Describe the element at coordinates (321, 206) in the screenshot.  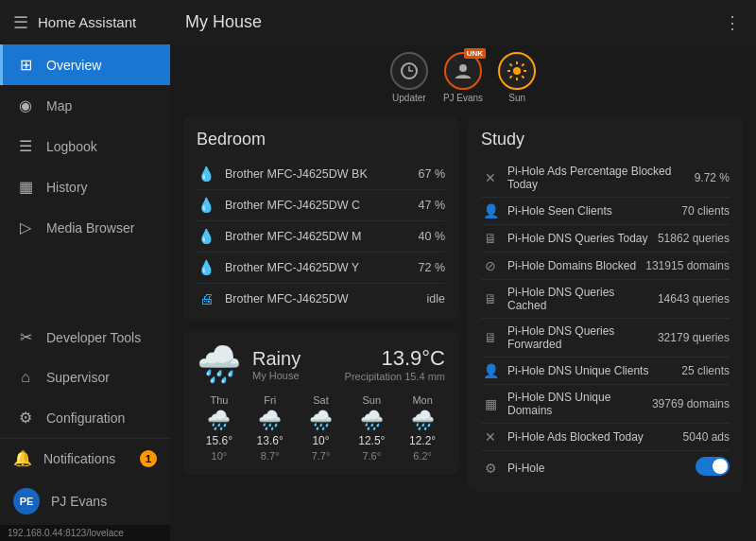
I see `device-row: 💧 Brother MFC-J4625DW C 47 %` at that location.